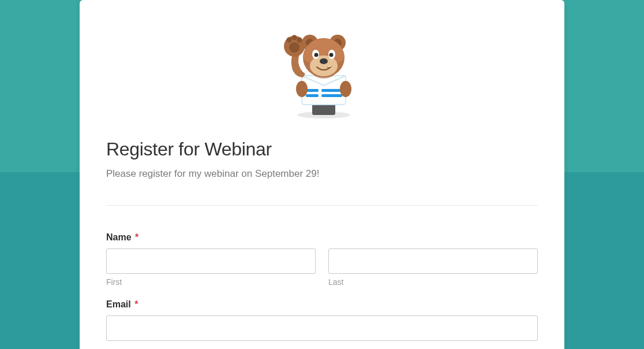  What do you see at coordinates (211, 282) in the screenshot?
I see `first-name-sublabel: First` at bounding box center [211, 282].